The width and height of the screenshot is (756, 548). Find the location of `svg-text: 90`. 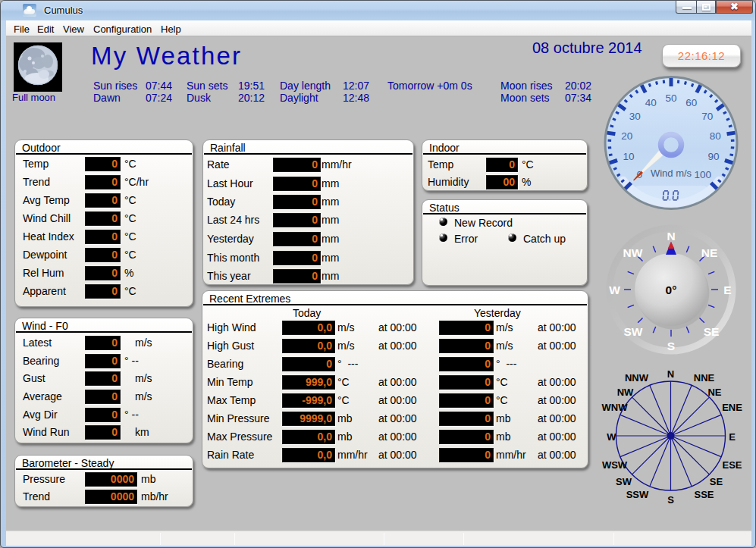

svg-text: 90 is located at coordinates (714, 156).